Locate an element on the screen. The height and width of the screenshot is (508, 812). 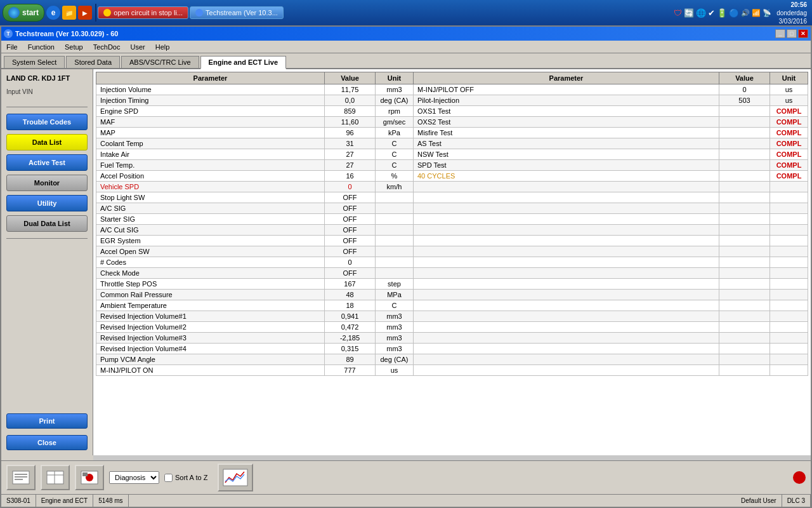
sync-icon: 🔄 is located at coordinates (689, 13).